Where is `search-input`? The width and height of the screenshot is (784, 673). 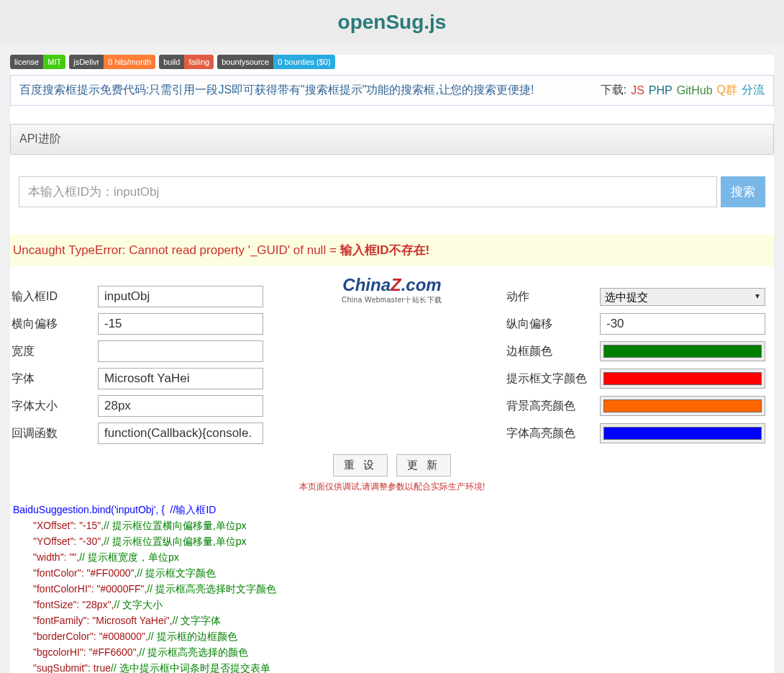
search-input is located at coordinates (368, 191).